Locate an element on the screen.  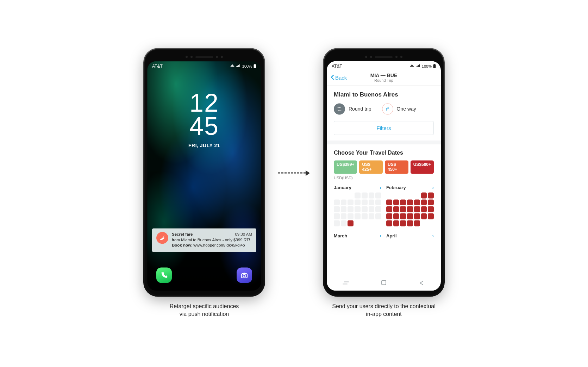
one-way-label: One way is located at coordinates (406, 109).